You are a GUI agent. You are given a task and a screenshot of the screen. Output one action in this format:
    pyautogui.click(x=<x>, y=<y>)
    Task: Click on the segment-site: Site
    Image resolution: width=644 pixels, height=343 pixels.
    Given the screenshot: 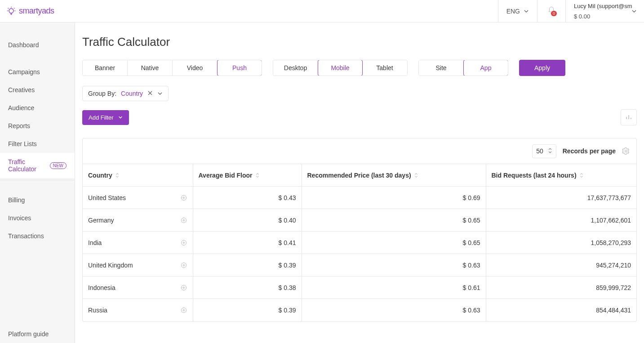 What is the action you would take?
    pyautogui.click(x=441, y=68)
    